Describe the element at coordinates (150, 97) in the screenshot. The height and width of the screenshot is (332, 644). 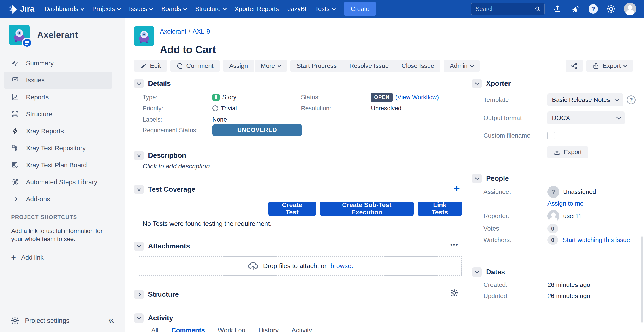
I see `type-field-label: Type:` at that location.